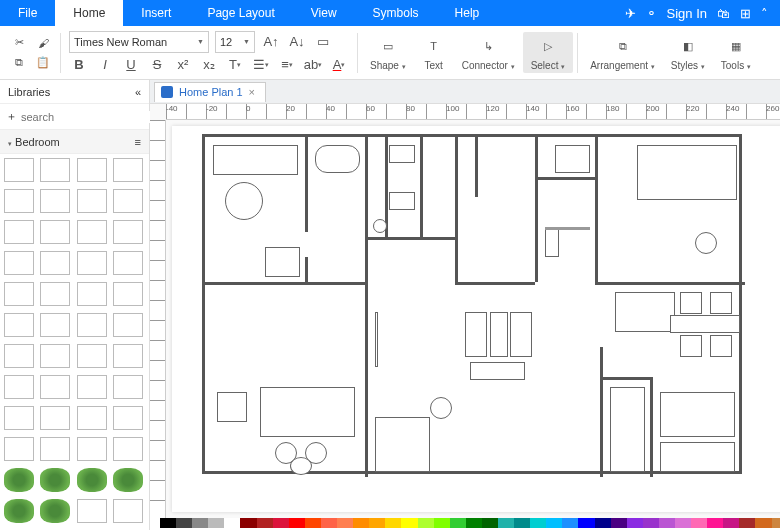 The height and width of the screenshot is (530, 780). Describe the element at coordinates (210, 92) in the screenshot. I see `document-tab: Home Plan 1 ×` at that location.